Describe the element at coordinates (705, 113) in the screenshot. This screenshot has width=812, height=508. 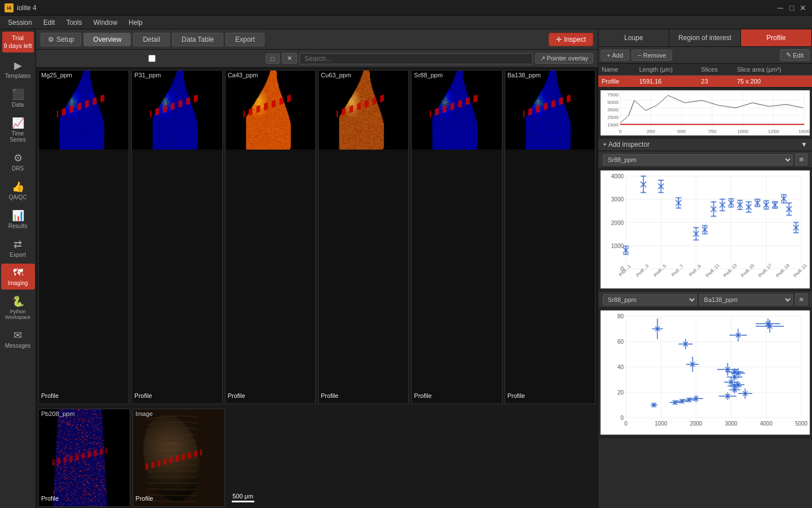
I see `mini-chart-canvas` at that location.